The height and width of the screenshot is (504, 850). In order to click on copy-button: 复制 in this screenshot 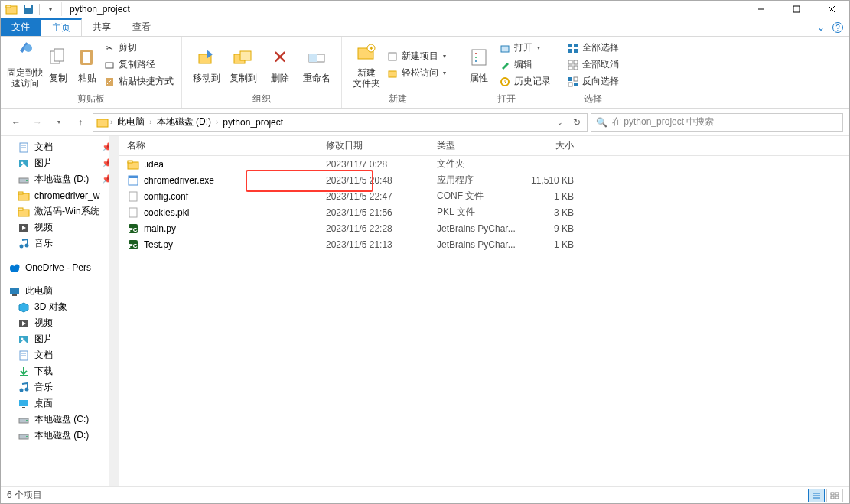, I will do `click(58, 65)`.